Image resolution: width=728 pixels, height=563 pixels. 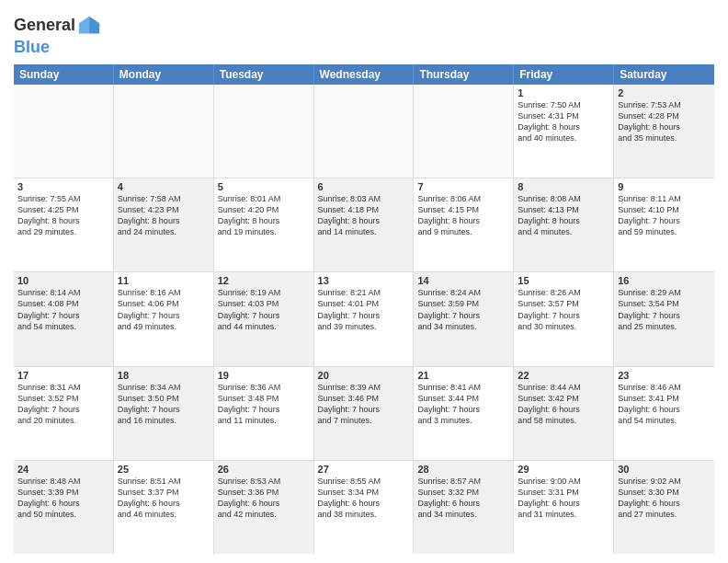 I want to click on cell-info: Sunrise: 7:53 AM Sunset: 4:28 PM Dayligh…, so click(x=664, y=121).